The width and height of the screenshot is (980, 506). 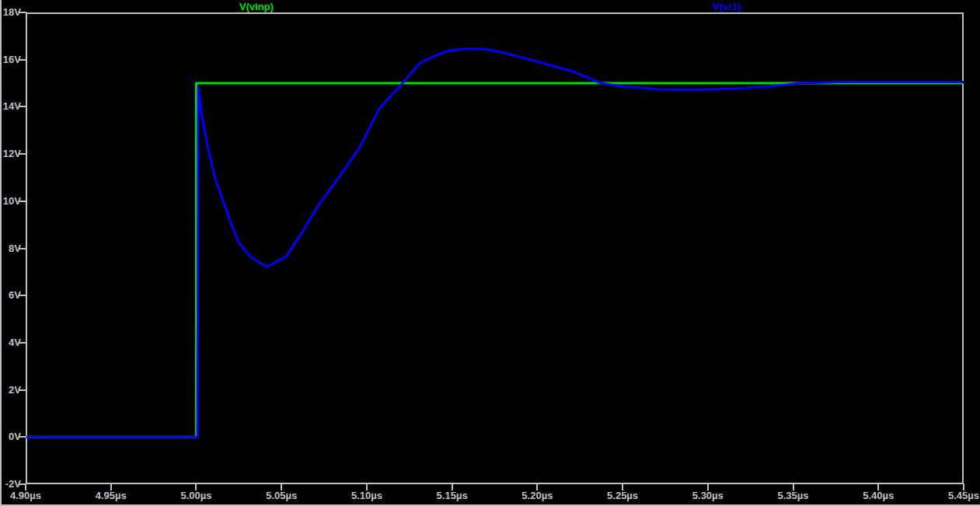 I want to click on x-tick-label: 5.30µs, so click(x=708, y=496).